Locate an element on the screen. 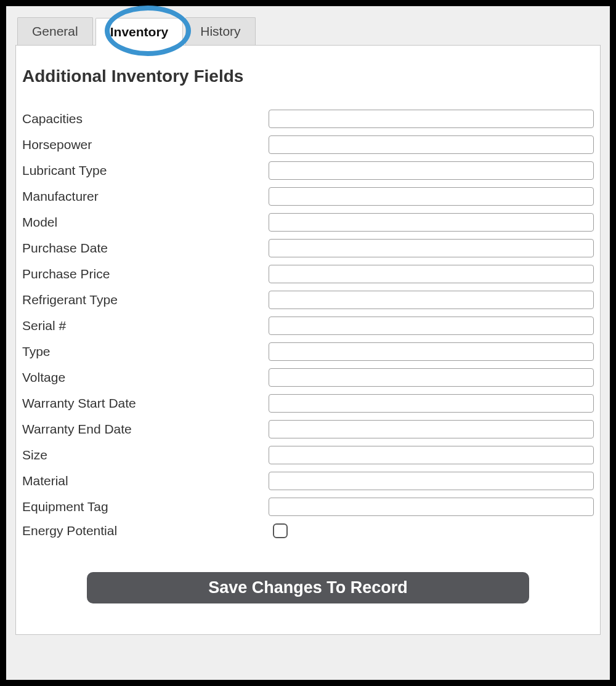  field-purchase-price-label: Purchase Price is located at coordinates (145, 273).